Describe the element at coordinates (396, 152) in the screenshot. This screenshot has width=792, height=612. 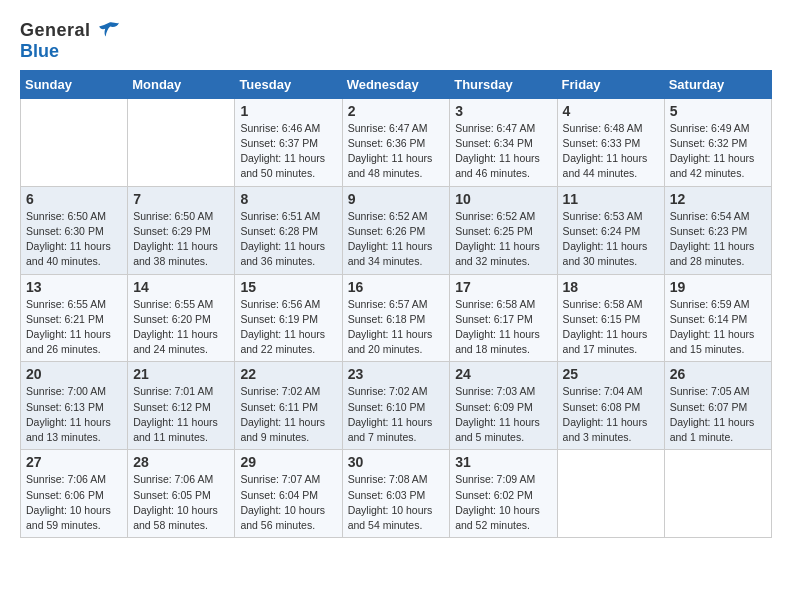
I see `day-info: Sunrise: 6:47 AM Sunset: 6:36 PM Dayligh…` at that location.